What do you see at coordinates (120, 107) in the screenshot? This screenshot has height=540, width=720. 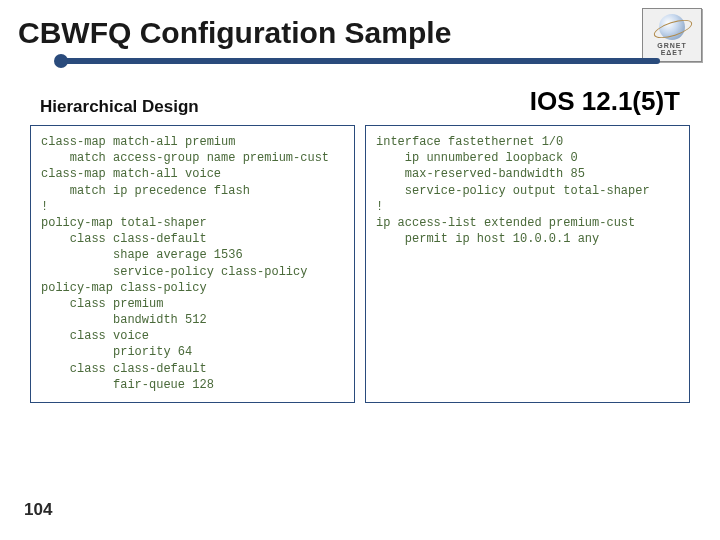 I see `subheader-left: Hierarchical Design` at bounding box center [120, 107].